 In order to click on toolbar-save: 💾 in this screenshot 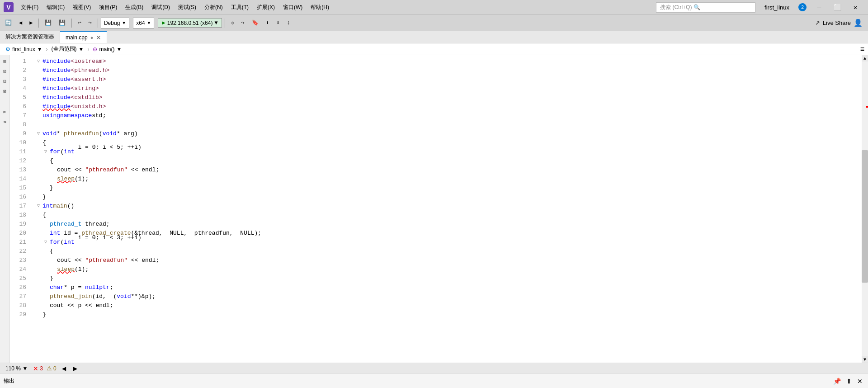, I will do `click(48, 23)`.